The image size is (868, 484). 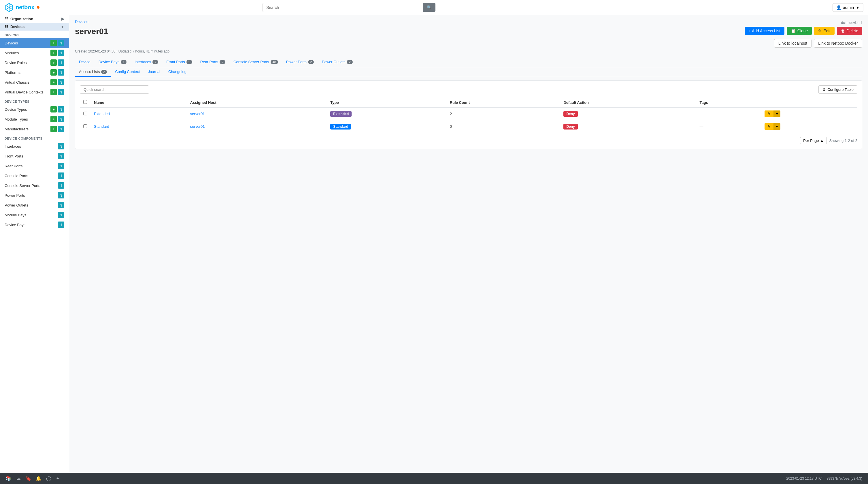 I want to click on tab-front-ports: Front Ports 2, so click(x=179, y=62).